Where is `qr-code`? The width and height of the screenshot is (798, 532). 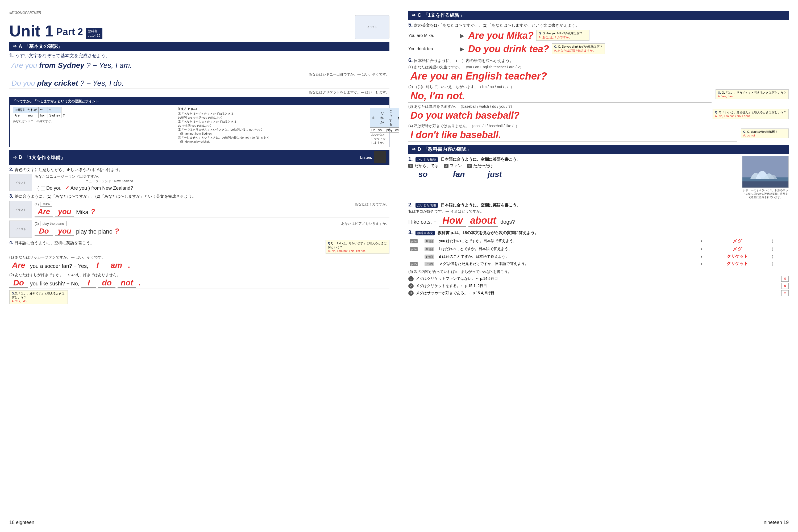
qr-code is located at coordinates (380, 157).